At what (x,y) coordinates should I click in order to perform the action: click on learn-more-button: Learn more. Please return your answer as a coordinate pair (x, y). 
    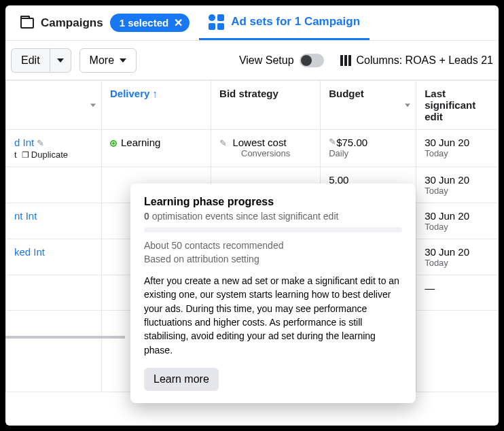
    Looking at the image, I should click on (181, 379).